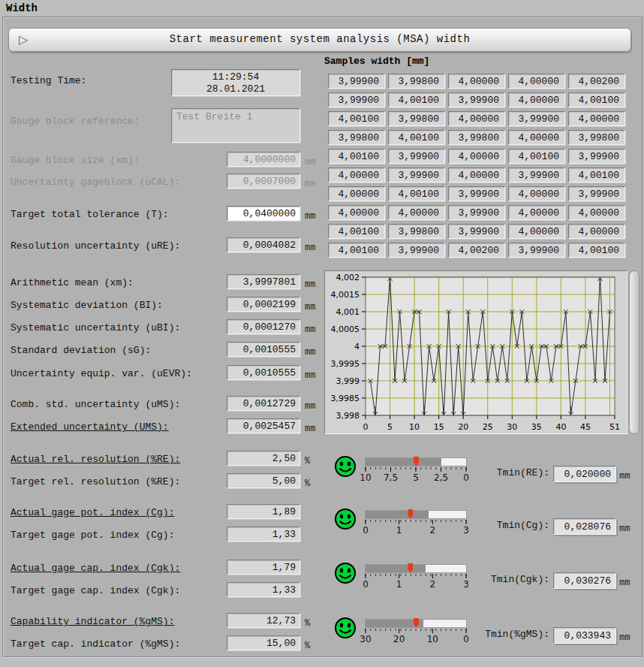  I want to click on field-value-box: 12,73, so click(263, 620).